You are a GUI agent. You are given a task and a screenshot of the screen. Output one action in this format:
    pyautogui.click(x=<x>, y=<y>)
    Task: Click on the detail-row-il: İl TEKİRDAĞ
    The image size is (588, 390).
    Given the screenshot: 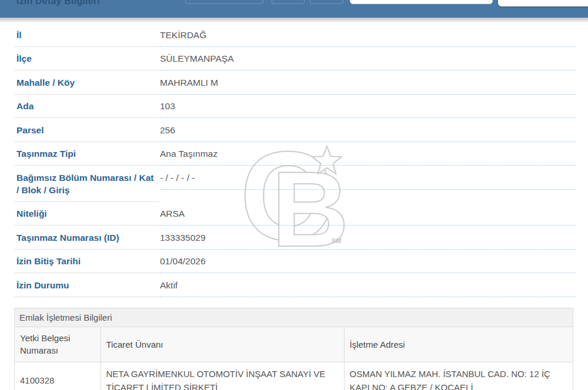 What is the action you would take?
    pyautogui.click(x=295, y=35)
    